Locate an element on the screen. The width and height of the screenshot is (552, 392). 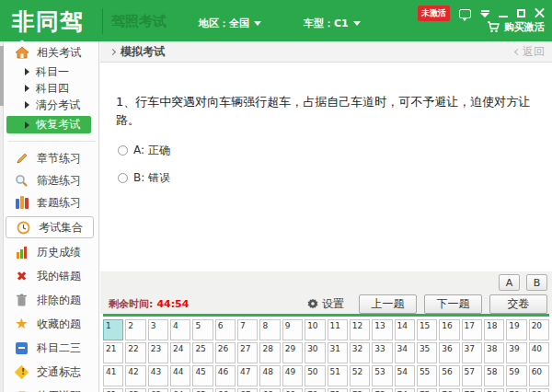
question-number-cell: 73 is located at coordinates (382, 390).